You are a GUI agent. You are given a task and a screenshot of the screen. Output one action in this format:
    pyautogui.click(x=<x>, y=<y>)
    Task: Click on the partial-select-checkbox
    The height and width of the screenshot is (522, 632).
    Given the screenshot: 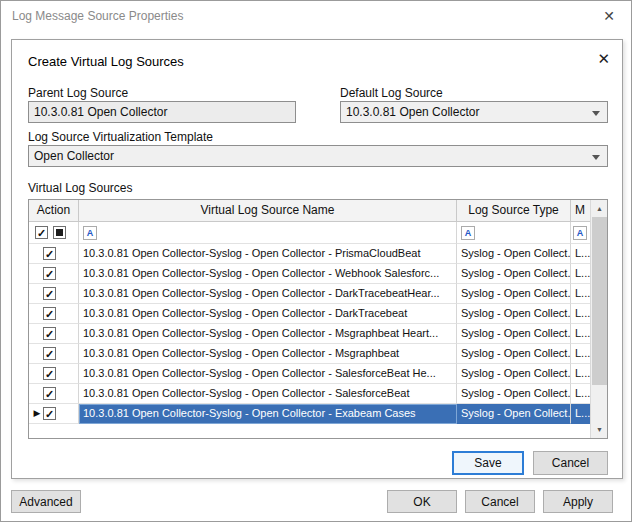 What is the action you would take?
    pyautogui.click(x=60, y=232)
    